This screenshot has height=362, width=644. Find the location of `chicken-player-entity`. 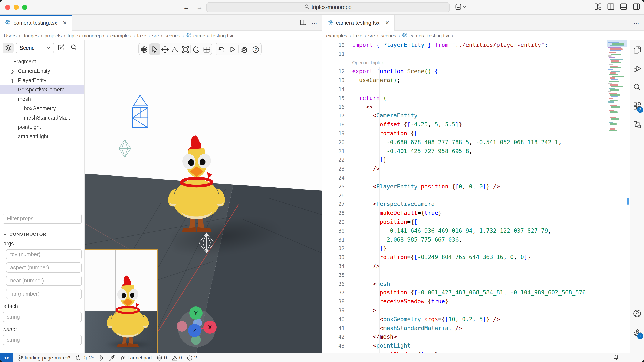

chicken-player-entity is located at coordinates (196, 183).